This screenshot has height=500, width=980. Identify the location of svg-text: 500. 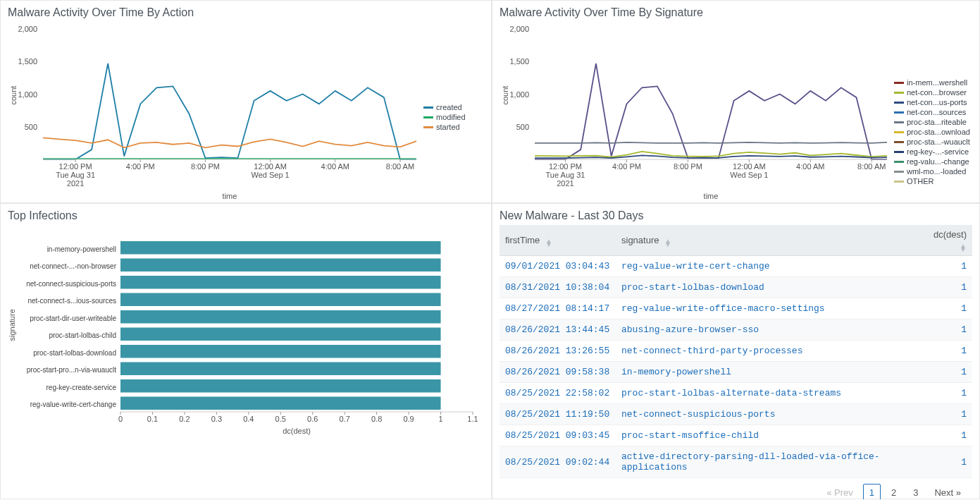
(523, 127).